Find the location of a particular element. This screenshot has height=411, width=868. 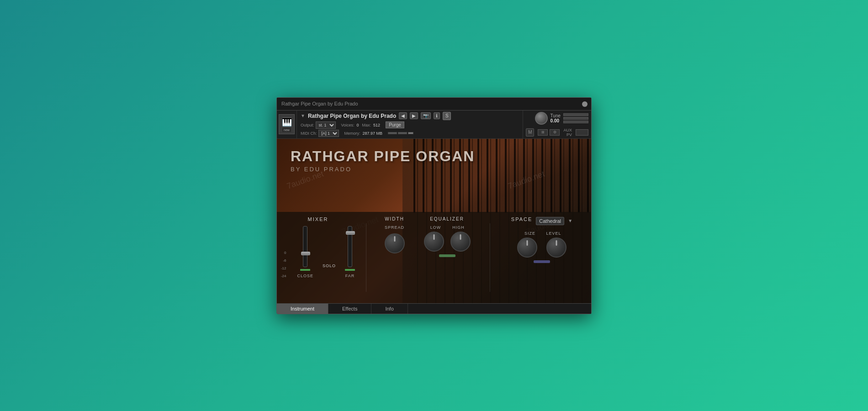

high-knob is located at coordinates (460, 242).